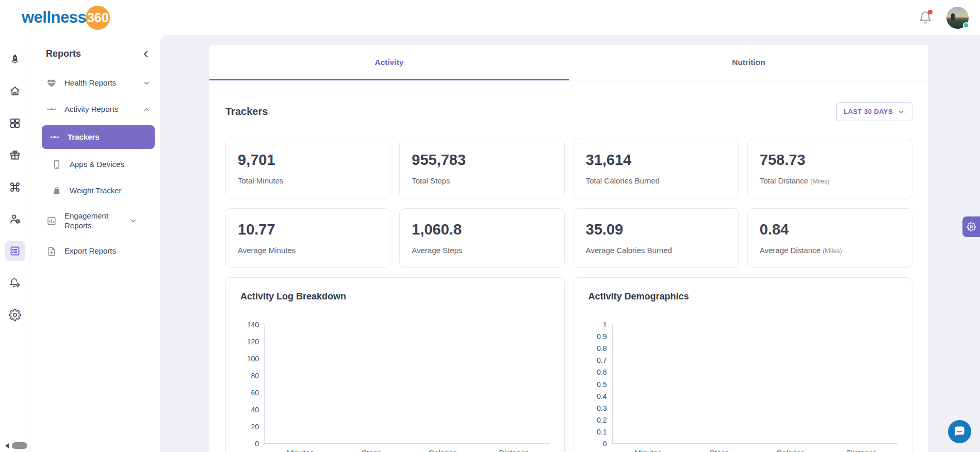 This screenshot has width=980, height=452. What do you see at coordinates (15, 187) in the screenshot?
I see `command-icon` at bounding box center [15, 187].